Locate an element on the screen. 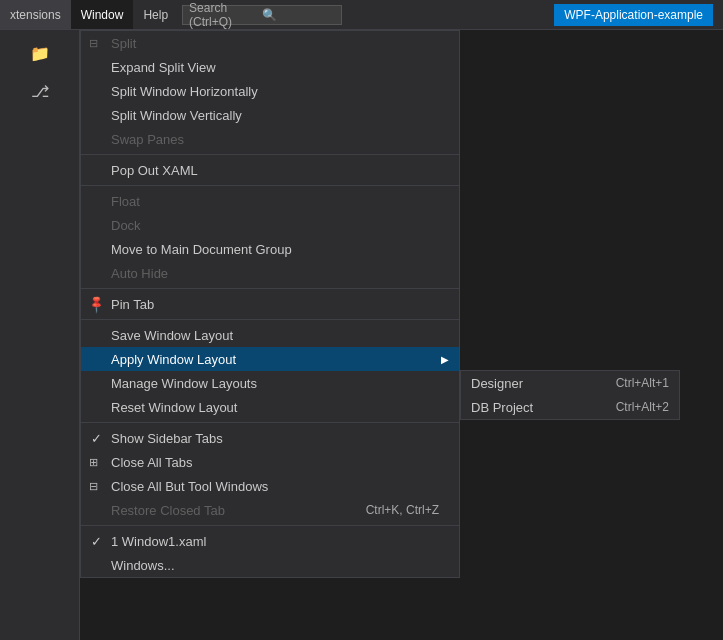 Image resolution: width=723 pixels, height=640 pixels. split-icon: ⊟ is located at coordinates (94, 44).